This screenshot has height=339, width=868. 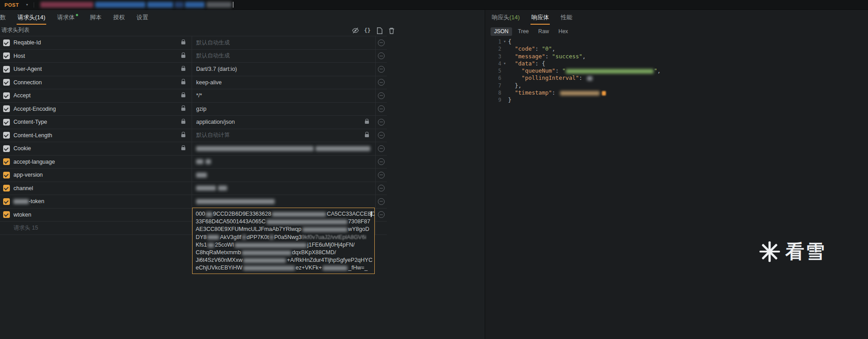 I want to click on view-tab-hex: Hex, so click(x=563, y=31).